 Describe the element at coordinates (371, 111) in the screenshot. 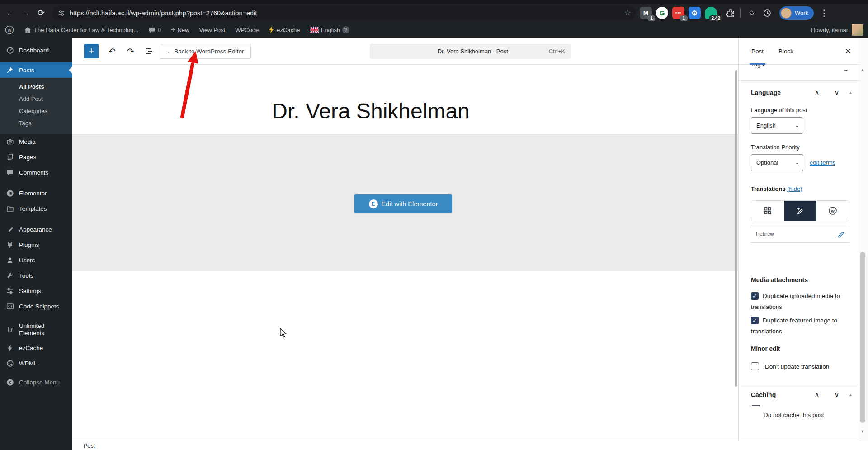

I see `post-title: Dr. Vera Shikhelman` at that location.